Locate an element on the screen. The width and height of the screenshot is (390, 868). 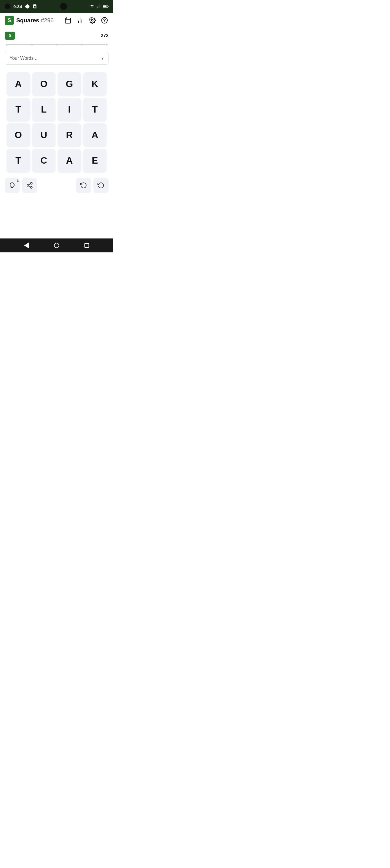
max-score: 272 is located at coordinates (104, 36).